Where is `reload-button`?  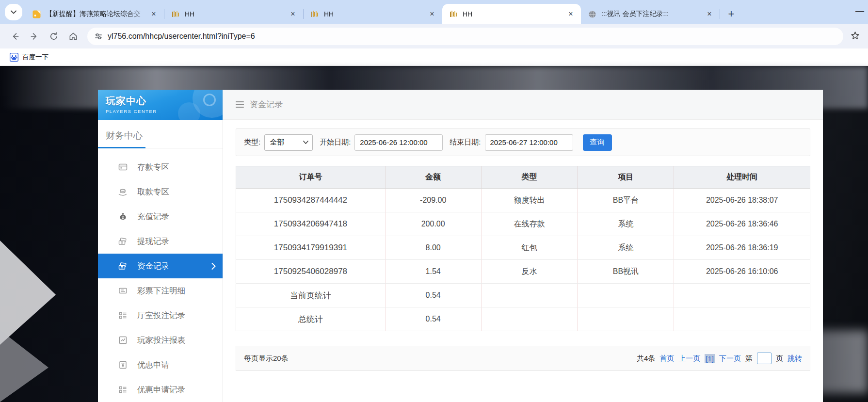 reload-button is located at coordinates (54, 36).